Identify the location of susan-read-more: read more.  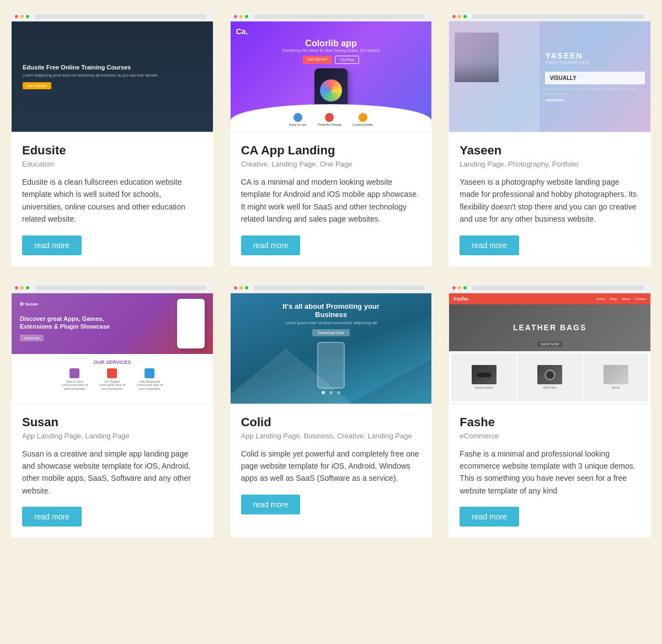
(52, 517).